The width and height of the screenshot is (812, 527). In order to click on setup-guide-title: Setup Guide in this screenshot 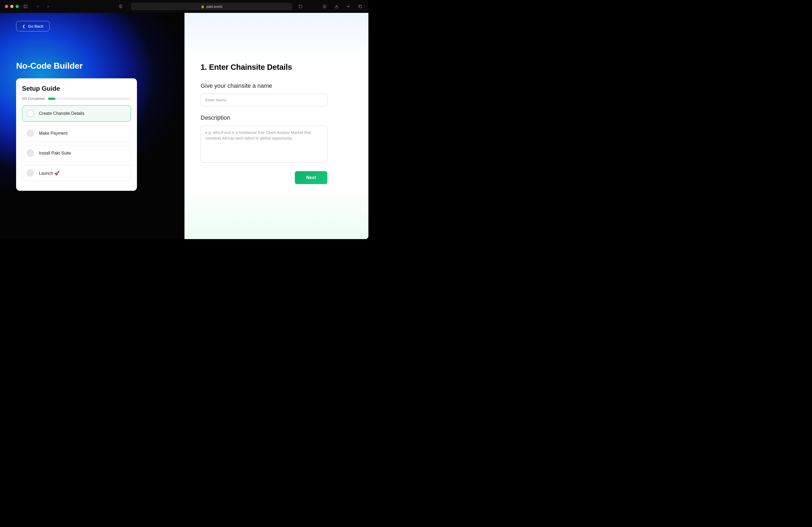, I will do `click(76, 89)`.